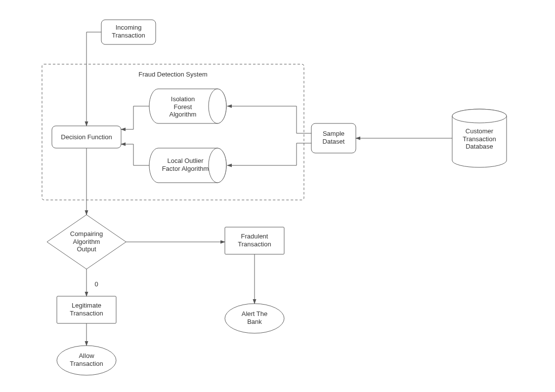 The height and width of the screenshot is (392, 555). Describe the element at coordinates (479, 138) in the screenshot. I see `customer-database-node: CustomerTransactionDatabase` at that location.